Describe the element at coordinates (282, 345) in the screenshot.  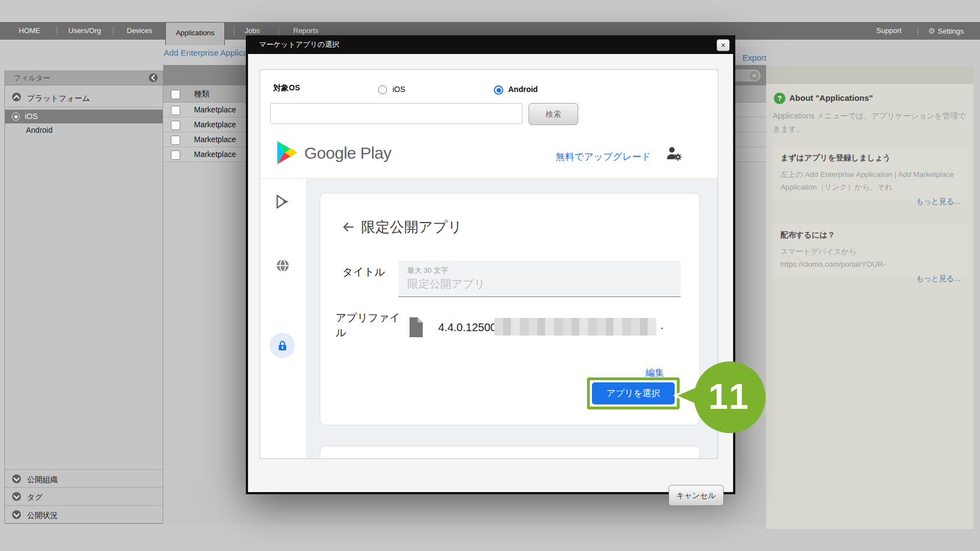
I see `private-apps-tab-selected` at that location.